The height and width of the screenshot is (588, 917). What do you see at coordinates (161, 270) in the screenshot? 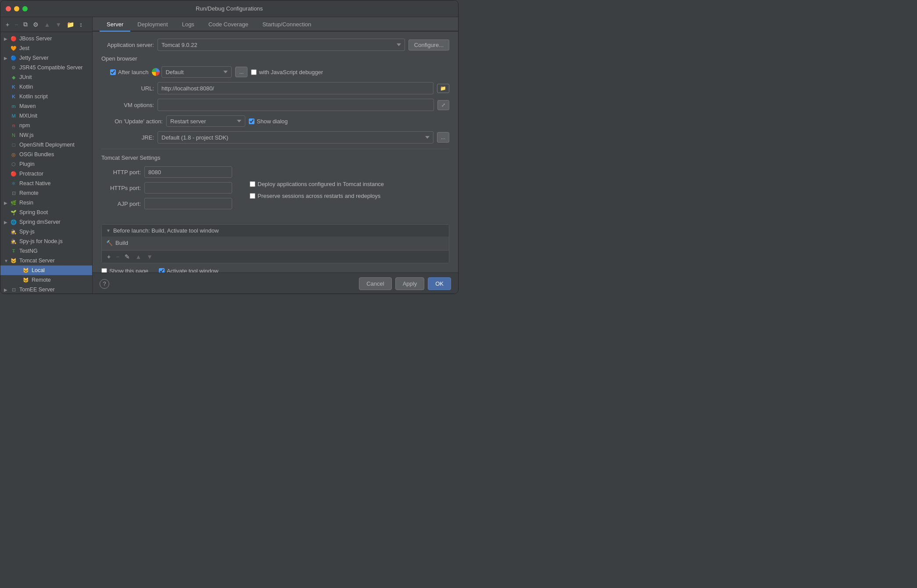
I see `activate-tool-window-checkbox` at bounding box center [161, 270].